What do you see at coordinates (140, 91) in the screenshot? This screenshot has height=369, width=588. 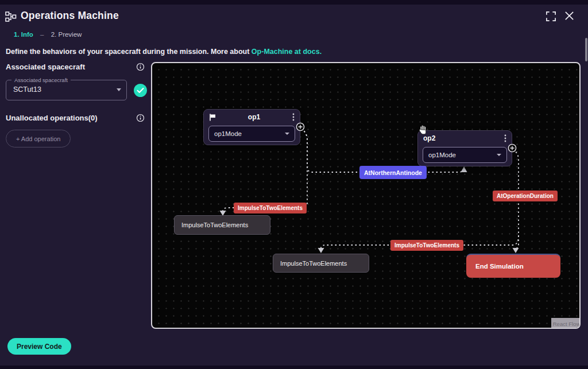 I see `valid-check-icon` at bounding box center [140, 91].